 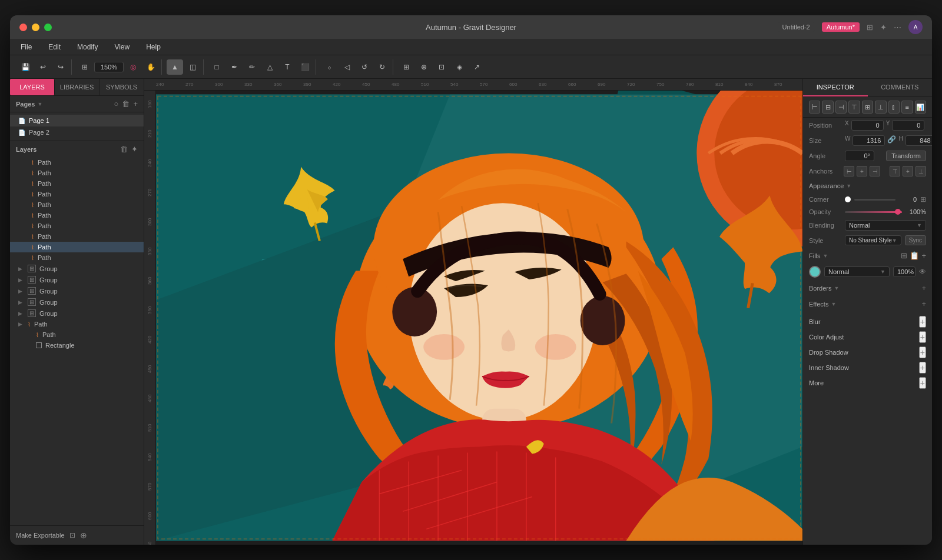 I want to click on layer-path-sub: ⌇ Path, so click(x=77, y=335).